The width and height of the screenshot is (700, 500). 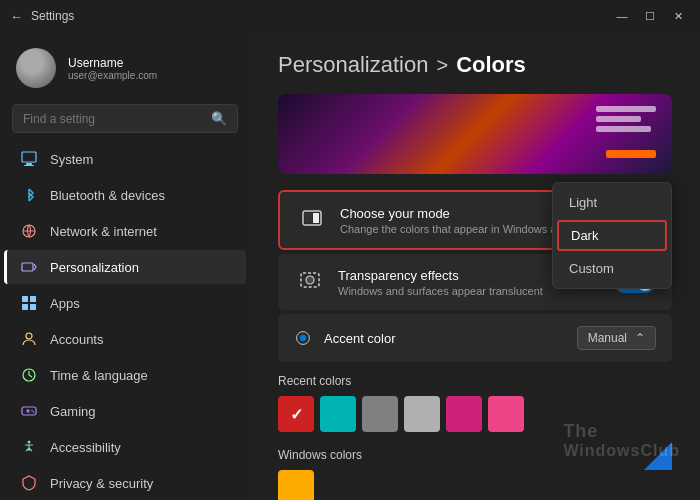 I want to click on sidebar-item-accessibility-label: Accessibility, so click(x=86, y=448).